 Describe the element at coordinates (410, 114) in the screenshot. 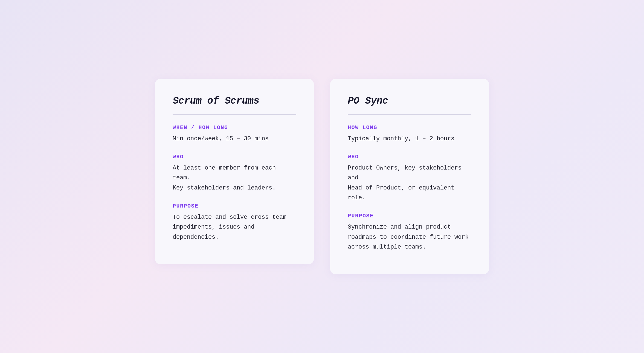

I see `card-divider-po-sync` at that location.